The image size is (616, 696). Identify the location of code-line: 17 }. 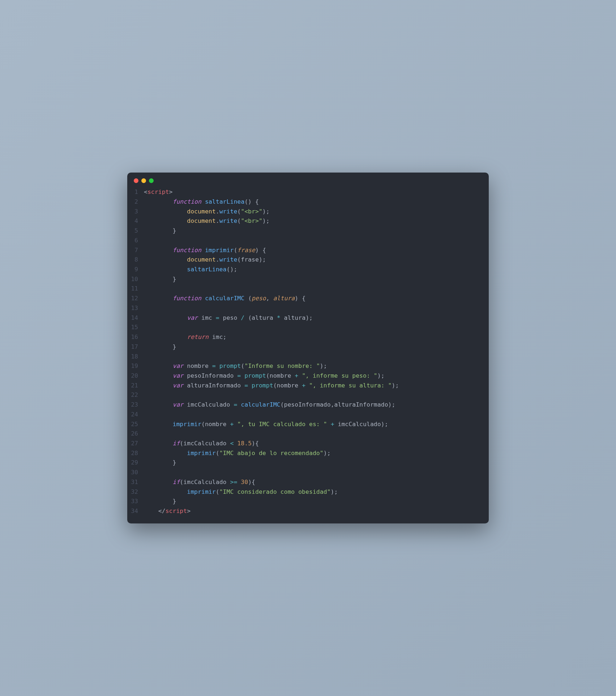
(308, 347).